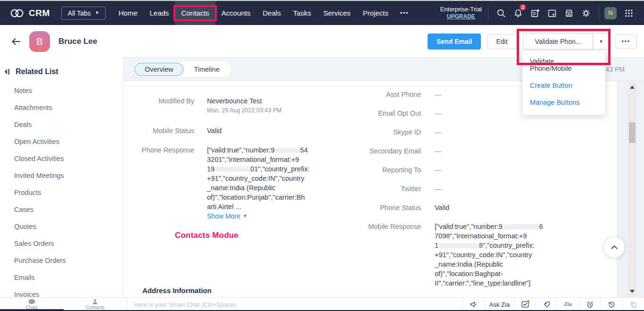 This screenshot has width=644, height=311. I want to click on search-button, so click(501, 13).